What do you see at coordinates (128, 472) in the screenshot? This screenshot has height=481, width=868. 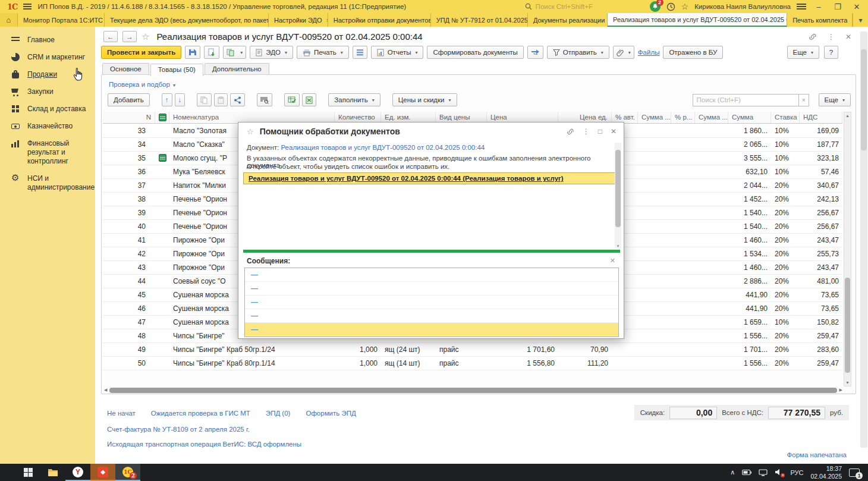 I see `onec-taskbar-icon: 1С2` at bounding box center [128, 472].